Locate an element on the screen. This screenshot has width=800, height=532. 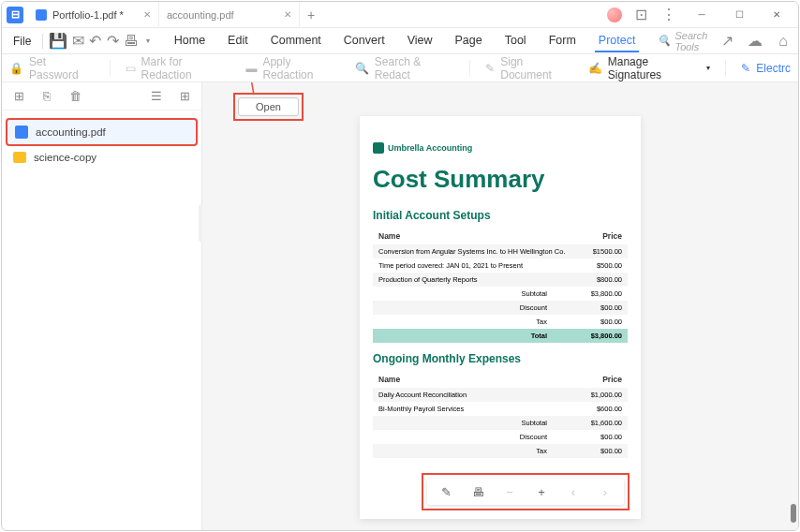
section2-title: Ongoing Monthly Expenses is located at coordinates (500, 359).